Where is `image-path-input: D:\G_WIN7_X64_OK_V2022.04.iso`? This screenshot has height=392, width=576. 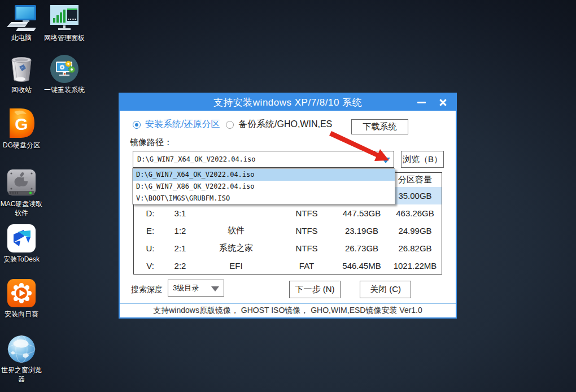
image-path-input: D:\G_WIN7_X64_OK_V2022.04.iso is located at coordinates (263, 159).